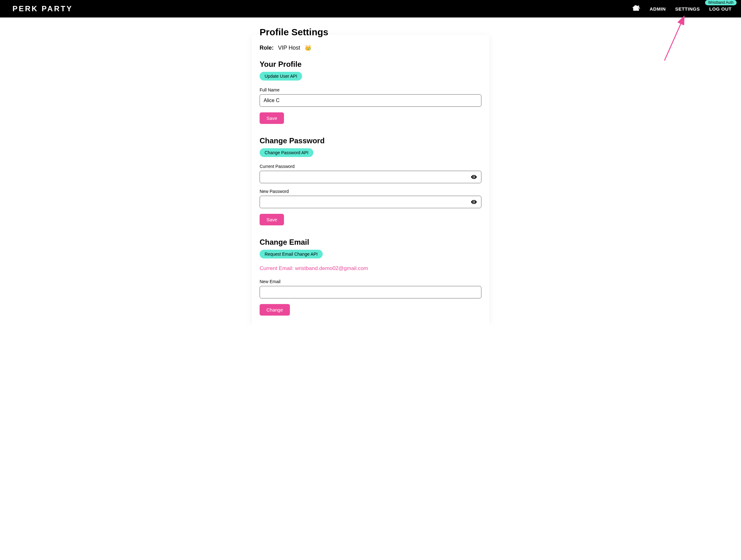  I want to click on current-email-prefix: Current Email:, so click(277, 268).